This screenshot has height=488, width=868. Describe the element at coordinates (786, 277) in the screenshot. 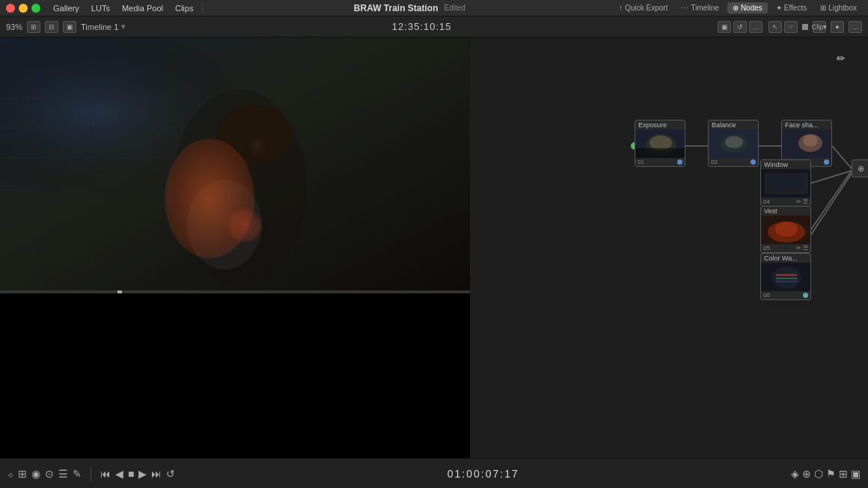

I see `node-colorwarper-thumb` at that location.